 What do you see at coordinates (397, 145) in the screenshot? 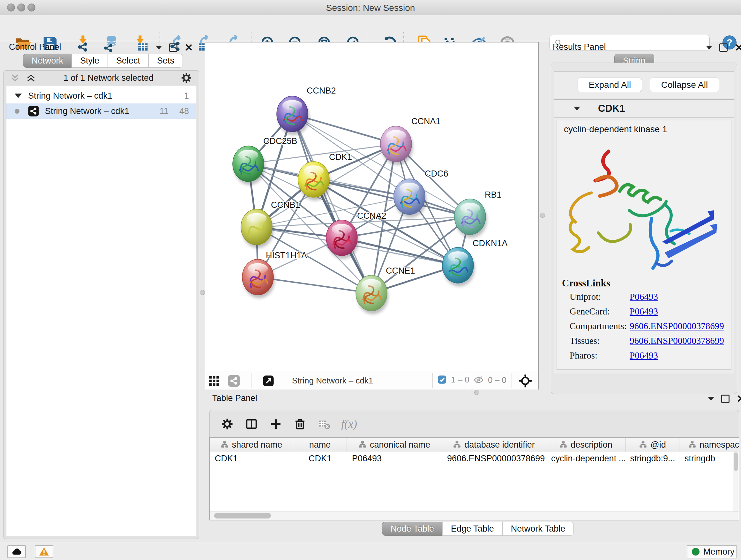
I see `network-node-CCNA1` at bounding box center [397, 145].